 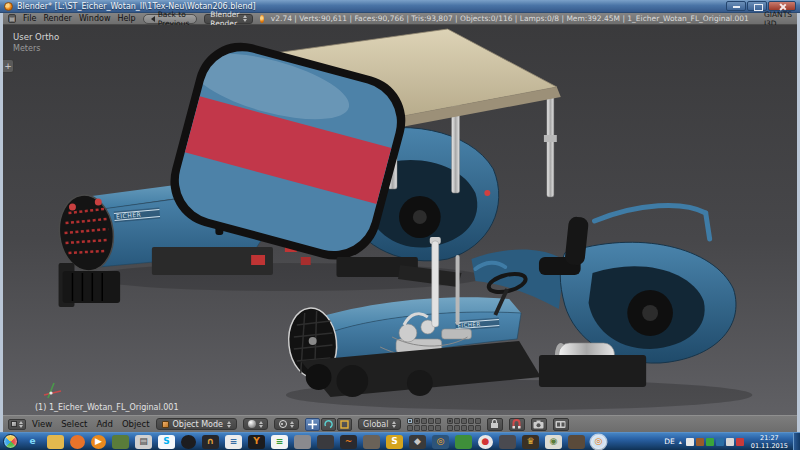 What do you see at coordinates (56, 442) in the screenshot?
I see `file-explorer-icon` at bounding box center [56, 442].